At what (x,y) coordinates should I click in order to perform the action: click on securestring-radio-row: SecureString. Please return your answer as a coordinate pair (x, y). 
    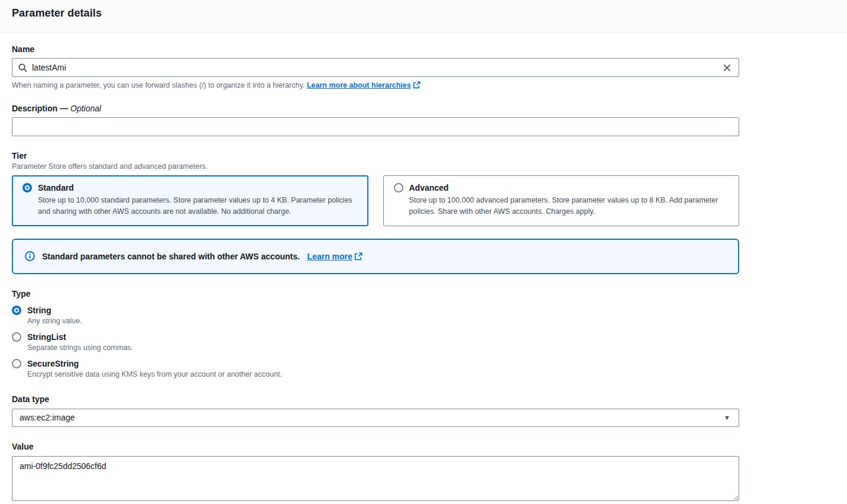
    Looking at the image, I should click on (376, 364).